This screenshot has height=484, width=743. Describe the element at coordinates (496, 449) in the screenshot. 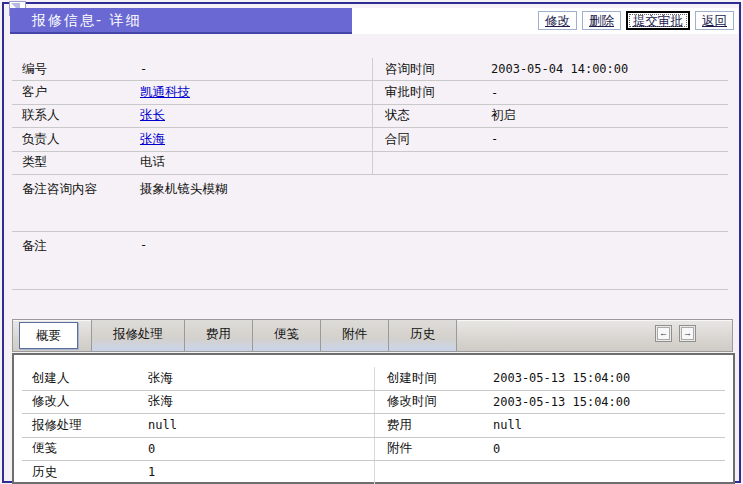

I see `attachment-count-value: 0` at that location.